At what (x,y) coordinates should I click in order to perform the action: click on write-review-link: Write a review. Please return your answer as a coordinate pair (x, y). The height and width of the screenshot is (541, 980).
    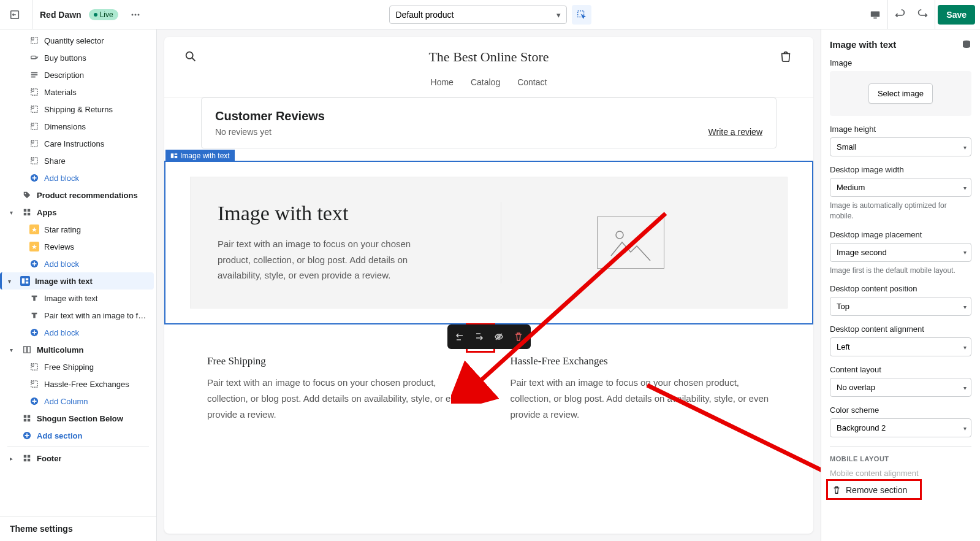
    Looking at the image, I should click on (735, 132).